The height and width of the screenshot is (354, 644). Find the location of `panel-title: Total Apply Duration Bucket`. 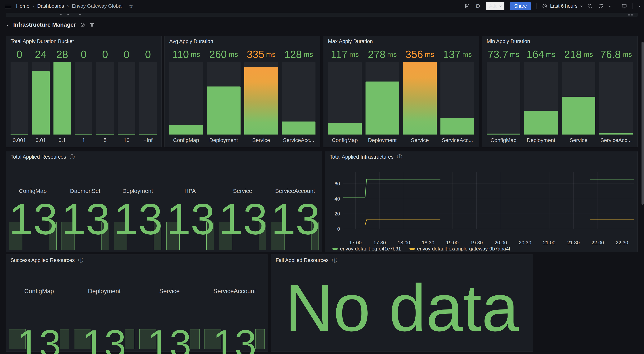

panel-title: Total Apply Duration Bucket is located at coordinates (42, 41).